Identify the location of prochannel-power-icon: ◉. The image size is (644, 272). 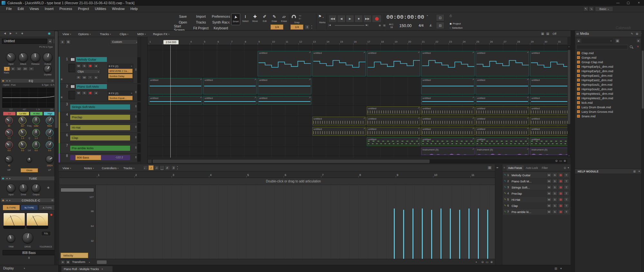
(49, 34).